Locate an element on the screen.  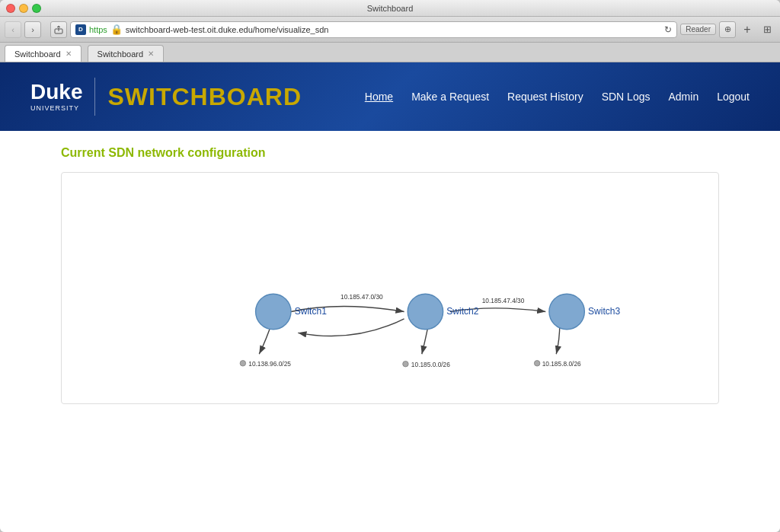
back-button: ‹ is located at coordinates (13, 30).